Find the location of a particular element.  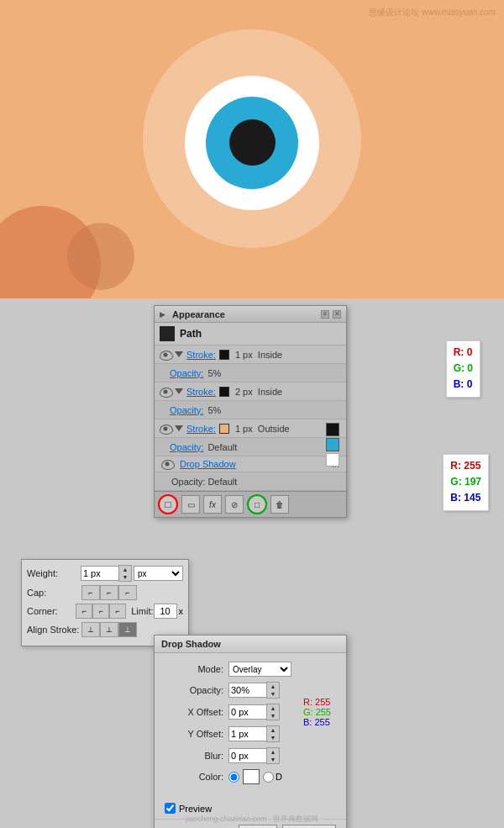

drop-shadow-label: Drop Shadow is located at coordinates (255, 464).